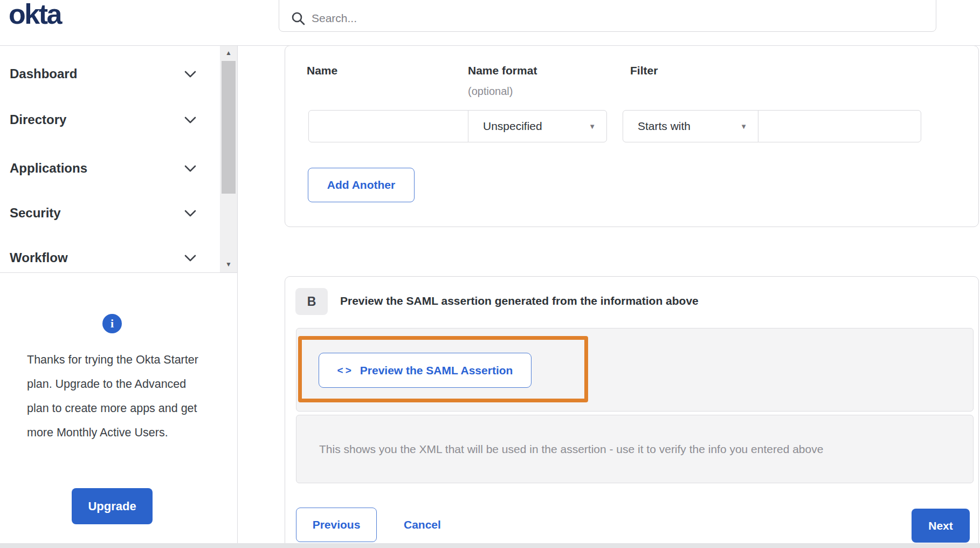 The image size is (980, 548). Describe the element at coordinates (112, 324) in the screenshot. I see `info-icon: i` at that location.